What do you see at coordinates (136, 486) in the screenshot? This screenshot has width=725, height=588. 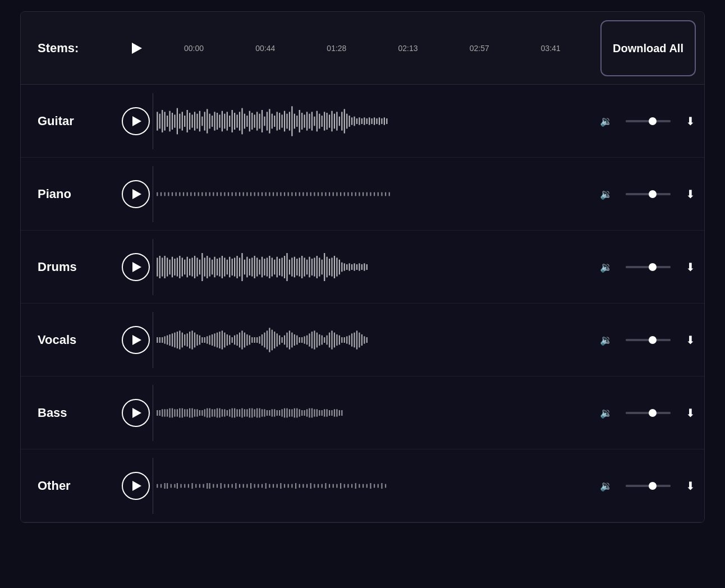 I see `stem-play-other` at bounding box center [136, 486].